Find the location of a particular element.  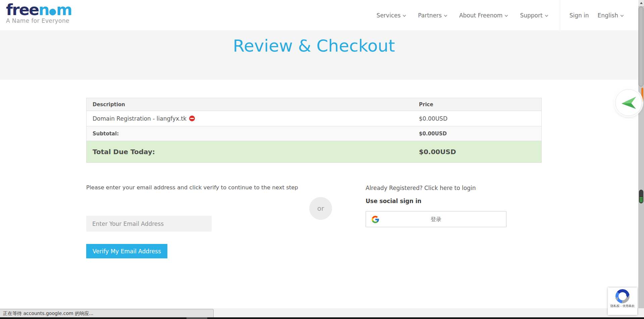

login-link: Click here to login is located at coordinates (450, 188).